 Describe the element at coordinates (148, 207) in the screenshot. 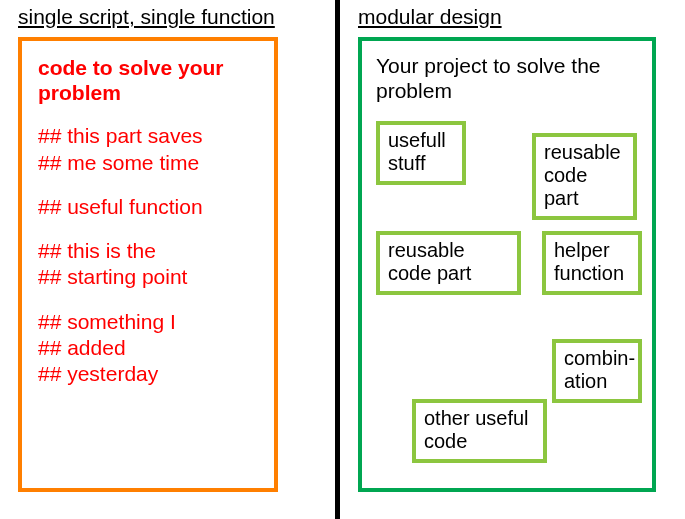

I see `code-comment-2: ## useful function` at that location.